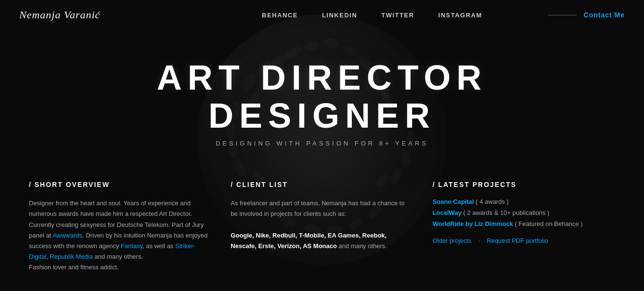 The height and width of the screenshot is (291, 644). Describe the element at coordinates (460, 15) in the screenshot. I see `nav-item-instagram: INSTAGRAM` at that location.